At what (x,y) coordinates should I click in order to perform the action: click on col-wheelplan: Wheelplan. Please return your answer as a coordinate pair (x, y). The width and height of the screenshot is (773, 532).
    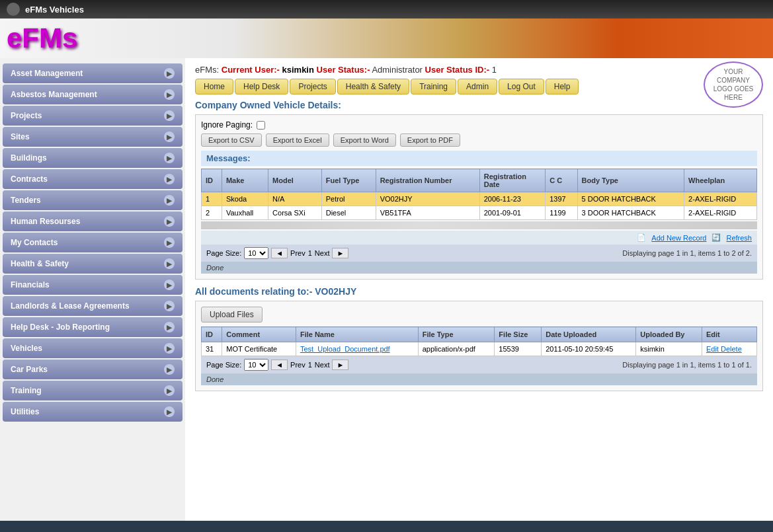
    Looking at the image, I should click on (721, 181).